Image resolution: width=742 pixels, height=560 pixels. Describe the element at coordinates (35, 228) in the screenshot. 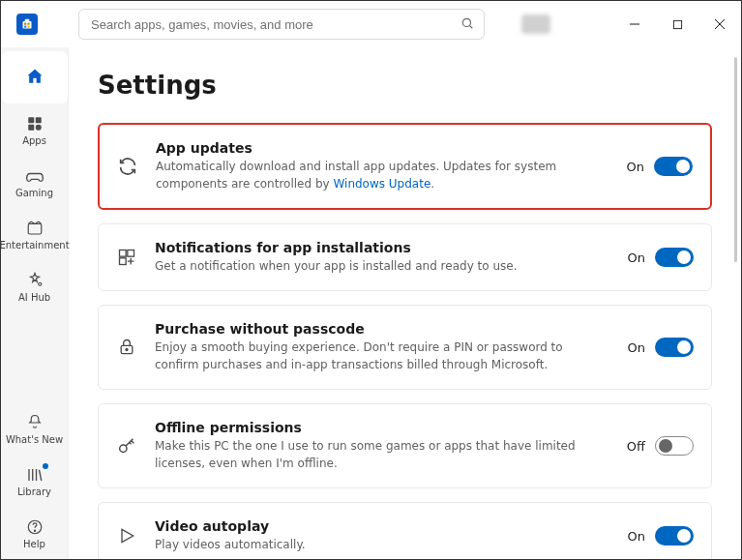

I see `entertainment-icon` at that location.